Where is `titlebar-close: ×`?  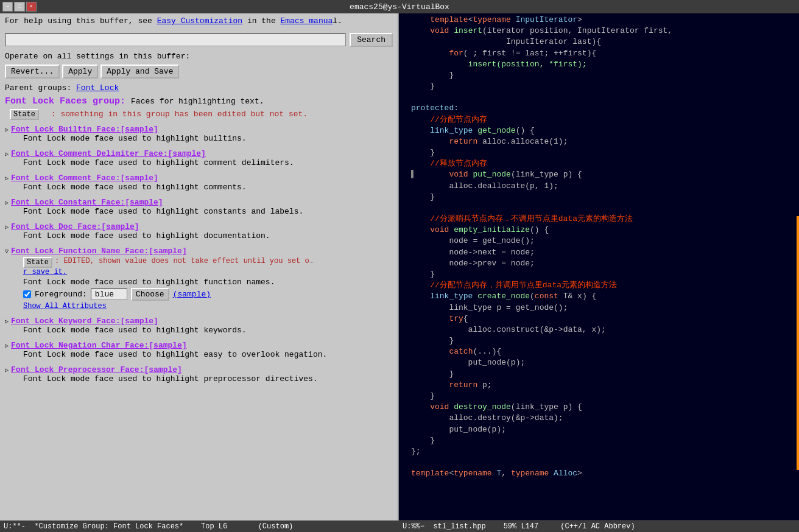
titlebar-close: × is located at coordinates (32, 7).